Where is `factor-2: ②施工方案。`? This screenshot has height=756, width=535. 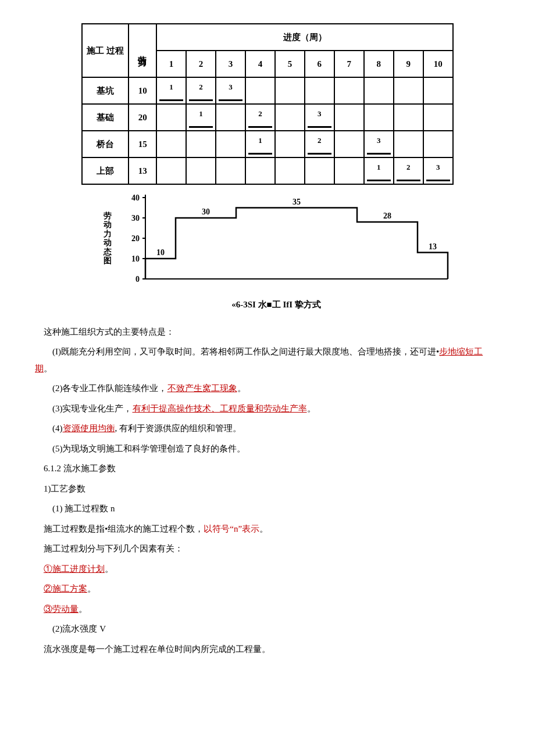
factor-2: ②施工方案。 is located at coordinates (268, 589).